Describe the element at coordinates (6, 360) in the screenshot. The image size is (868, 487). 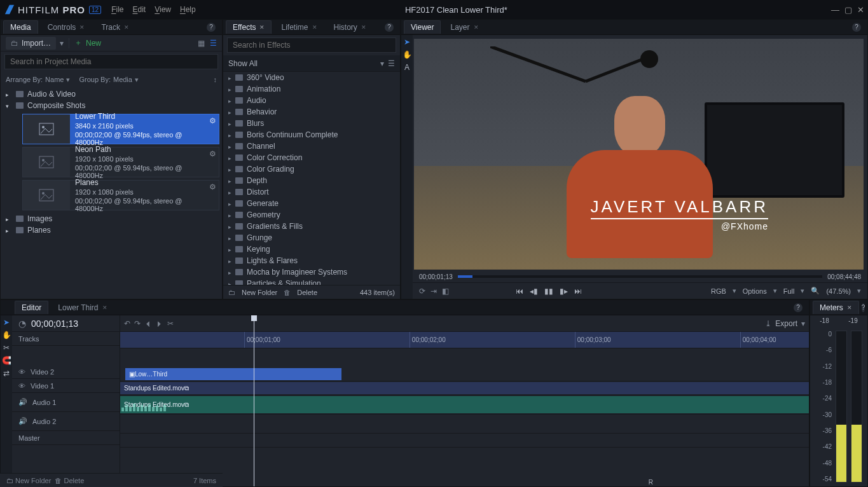
I see `snap-tool-icon: 🧲` at that location.